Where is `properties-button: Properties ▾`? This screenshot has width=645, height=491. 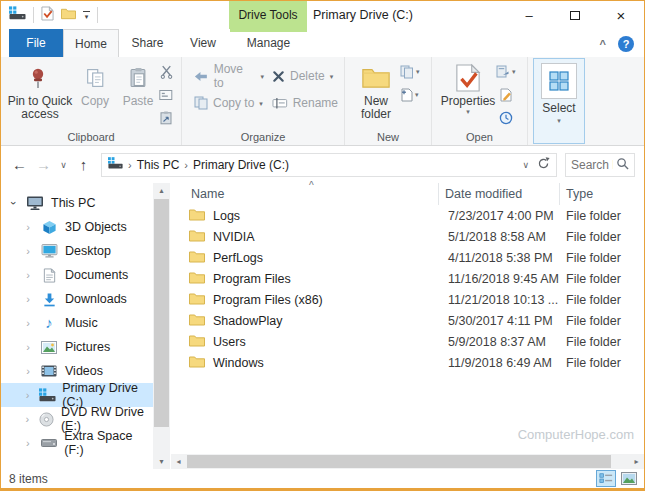 properties-button: Properties ▾ is located at coordinates (468, 86).